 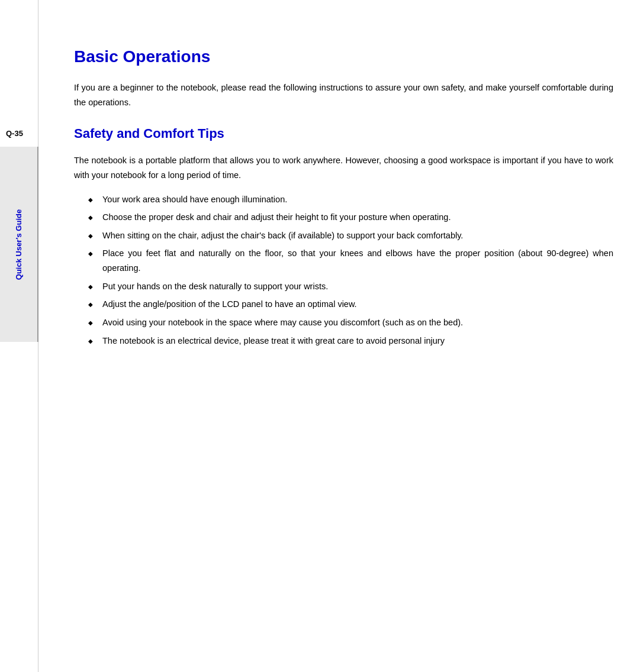 What do you see at coordinates (19, 336) in the screenshot?
I see `left-margin: Q-35 Quick User's Guide` at bounding box center [19, 336].